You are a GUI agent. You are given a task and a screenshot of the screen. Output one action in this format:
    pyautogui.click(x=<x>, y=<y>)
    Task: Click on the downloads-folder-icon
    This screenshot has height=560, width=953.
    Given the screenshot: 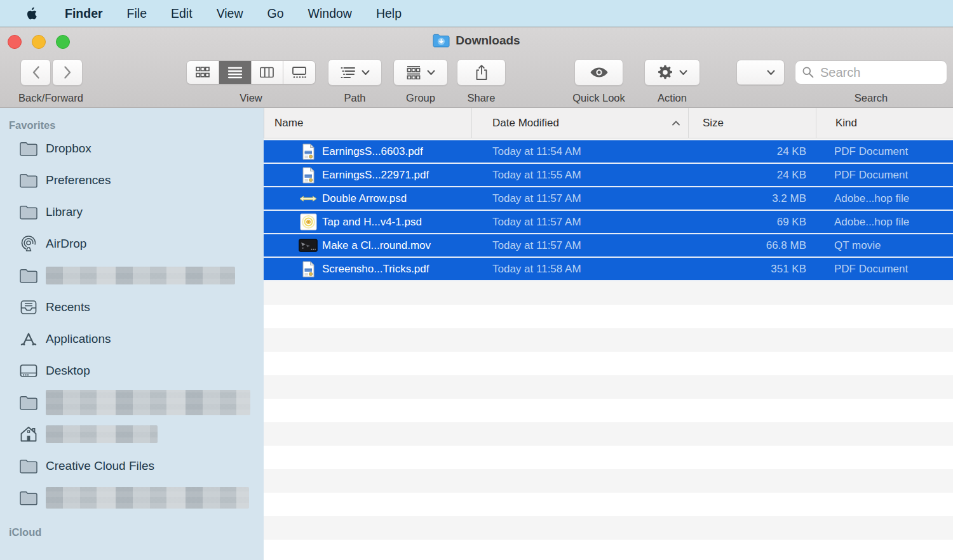 What is the action you would take?
    pyautogui.click(x=441, y=41)
    